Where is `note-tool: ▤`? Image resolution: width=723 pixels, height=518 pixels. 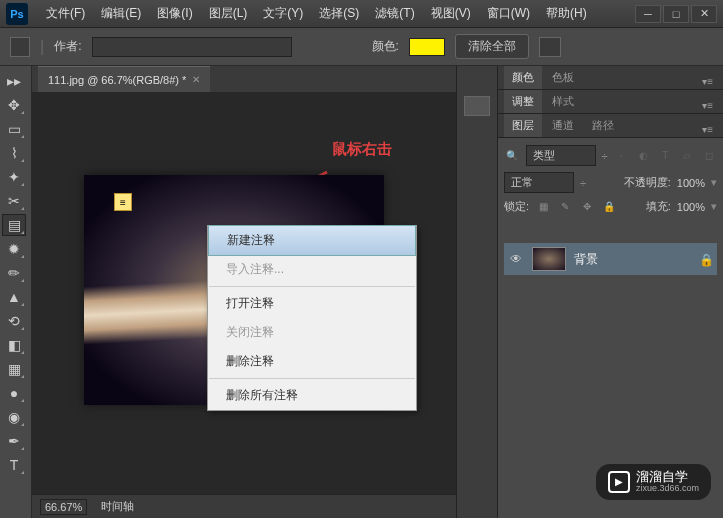
note-tool: ▤ is located at coordinates (14, 225).